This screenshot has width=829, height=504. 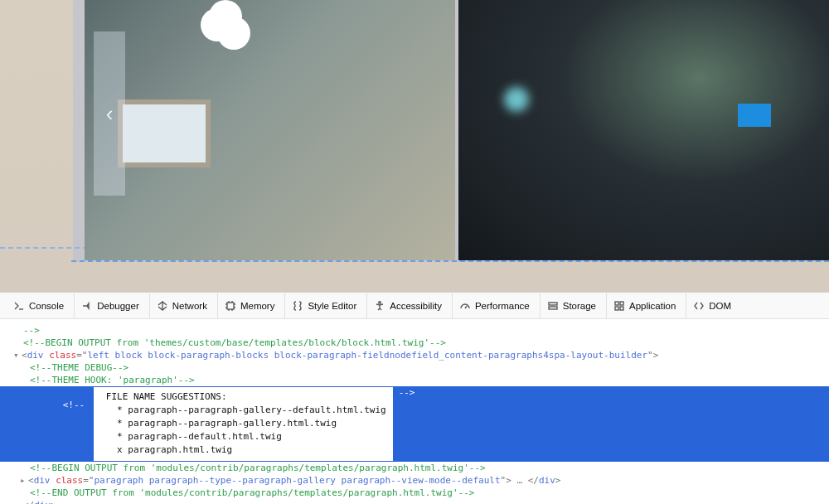 I want to click on tab-memory: Memory, so click(x=250, y=305).